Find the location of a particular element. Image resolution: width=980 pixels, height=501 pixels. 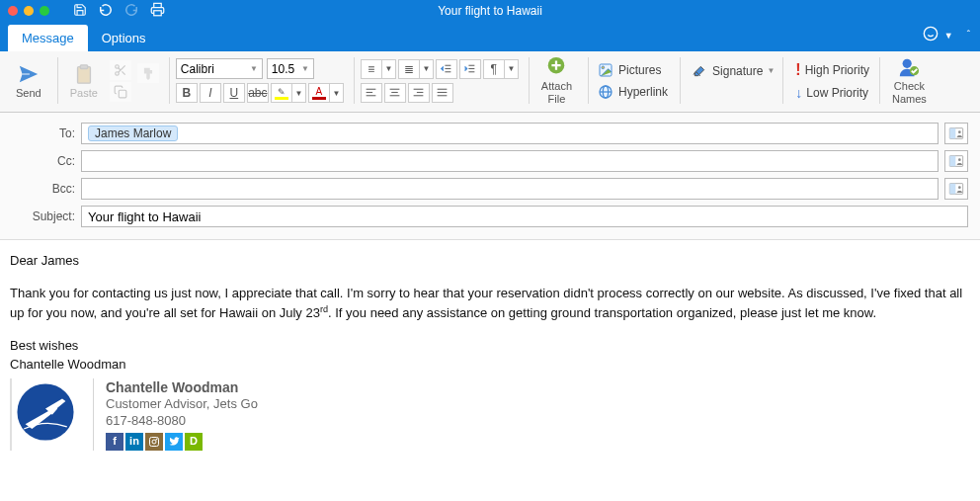

title-bar: Your flight to Hawaii is located at coordinates (490, 11).